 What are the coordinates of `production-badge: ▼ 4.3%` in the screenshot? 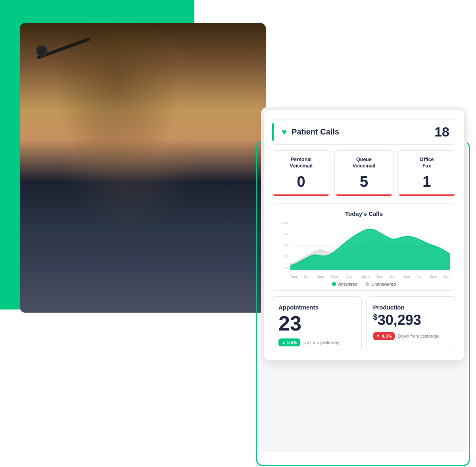 It's located at (384, 336).